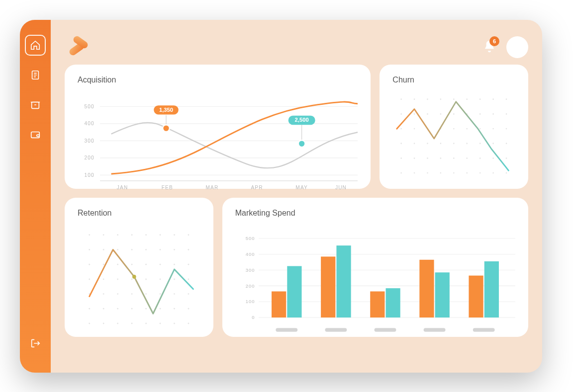 This screenshot has height=392, width=573. I want to click on notification-badge: 6, so click(494, 41).